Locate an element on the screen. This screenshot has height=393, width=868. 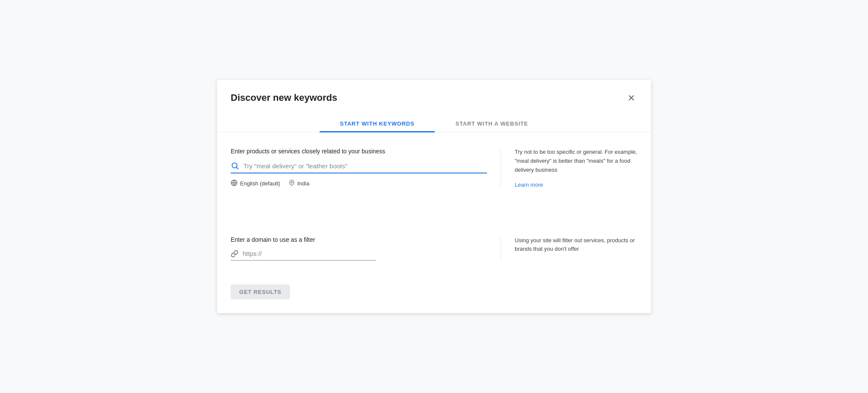
domain-input is located at coordinates (309, 254).